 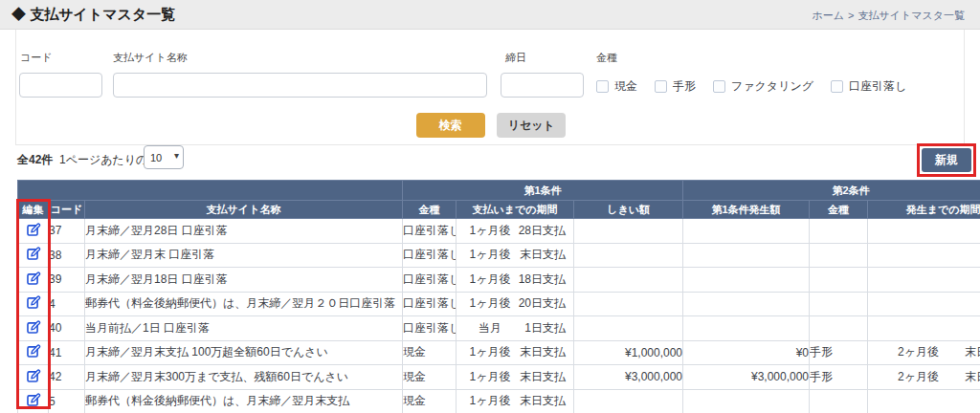 What do you see at coordinates (244, 329) in the screenshot?
I see `name-cell: 当月前払／1日 口座引落` at bounding box center [244, 329].